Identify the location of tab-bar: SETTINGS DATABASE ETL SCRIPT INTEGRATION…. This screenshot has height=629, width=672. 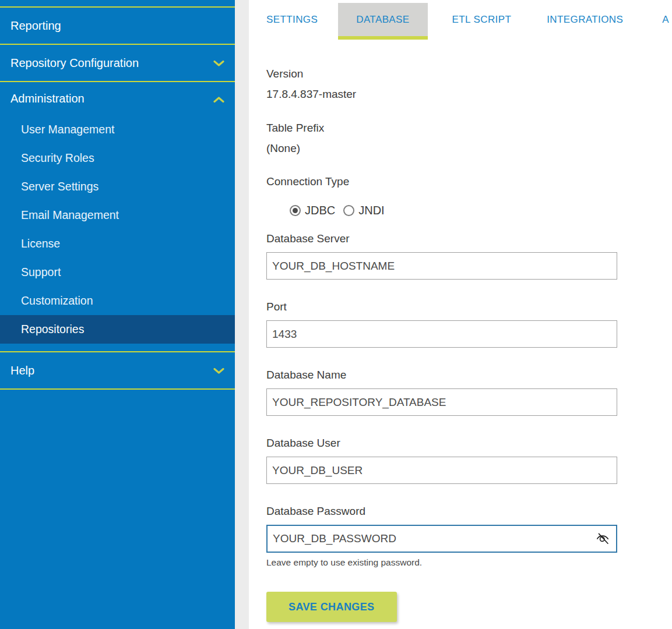
(460, 20).